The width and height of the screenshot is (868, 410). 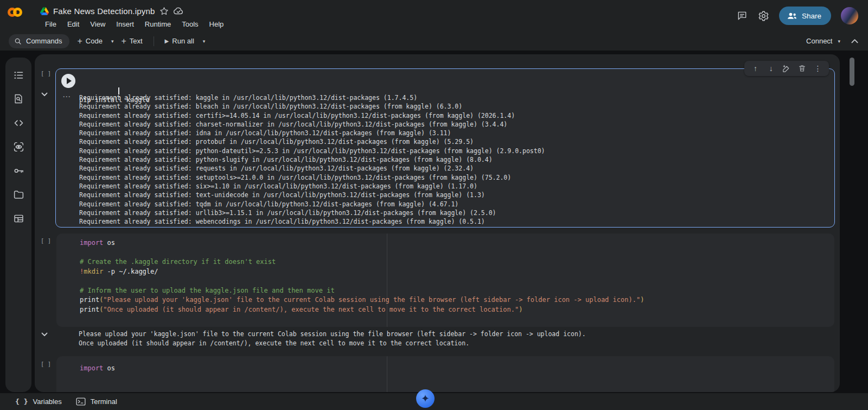 What do you see at coordinates (312, 195) in the screenshot?
I see `output-line: Requirement already satisfied: text-unid…` at bounding box center [312, 195].